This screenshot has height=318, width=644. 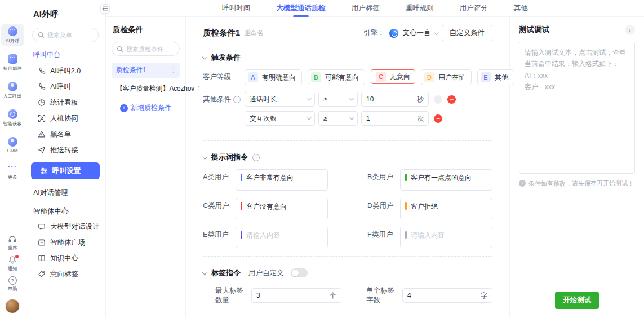 I want to click on phone-plus-icon, so click(x=42, y=71).